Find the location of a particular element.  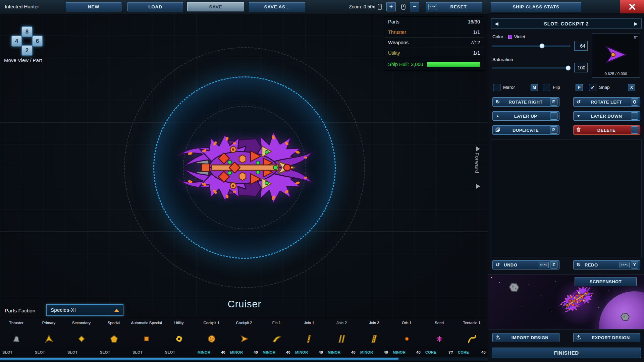

numpad-6-key: 6 is located at coordinates (38, 41).